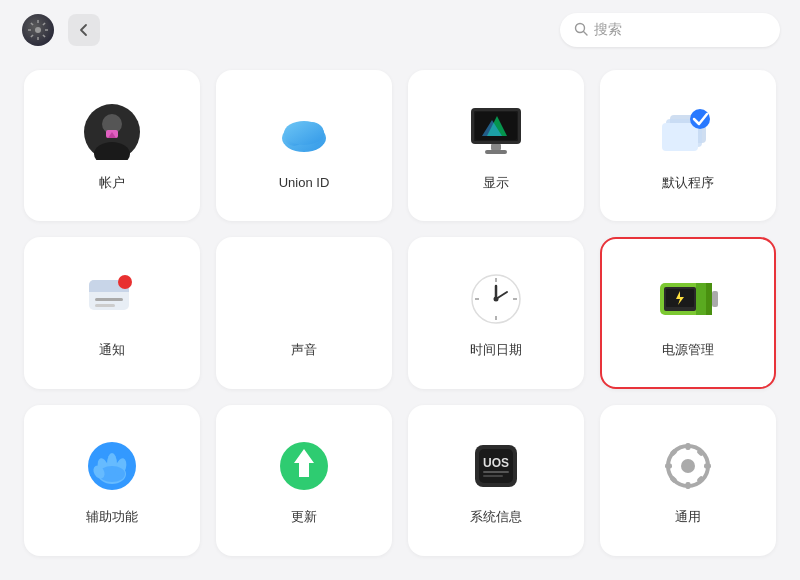  I want to click on back-button, so click(84, 30).